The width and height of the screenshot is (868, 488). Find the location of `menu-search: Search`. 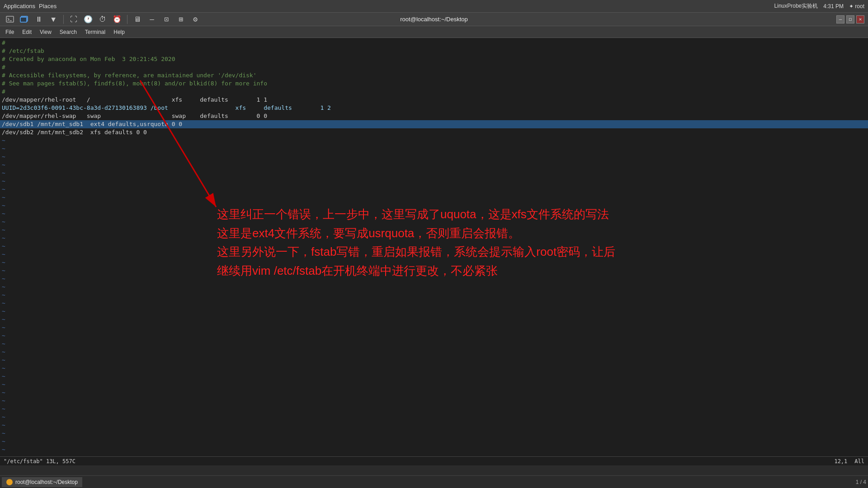

menu-search: Search is located at coordinates (68, 32).